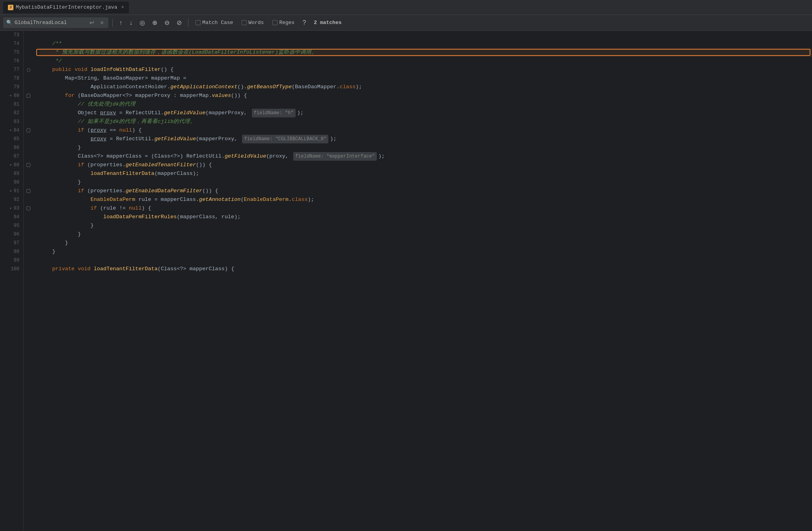 This screenshot has height=531, width=812. What do you see at coordinates (214, 23) in the screenshot?
I see `match-case-option: Match Case` at bounding box center [214, 23].